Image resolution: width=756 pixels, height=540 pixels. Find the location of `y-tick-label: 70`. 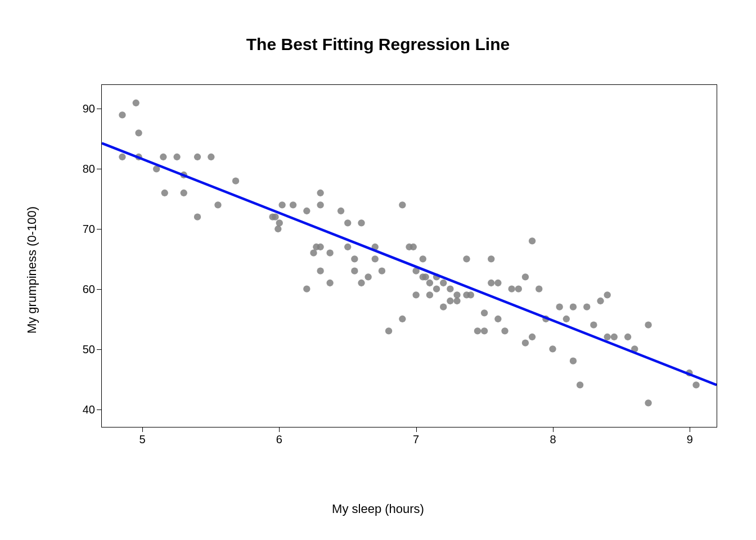

y-tick-label: 70 is located at coordinates (89, 228).